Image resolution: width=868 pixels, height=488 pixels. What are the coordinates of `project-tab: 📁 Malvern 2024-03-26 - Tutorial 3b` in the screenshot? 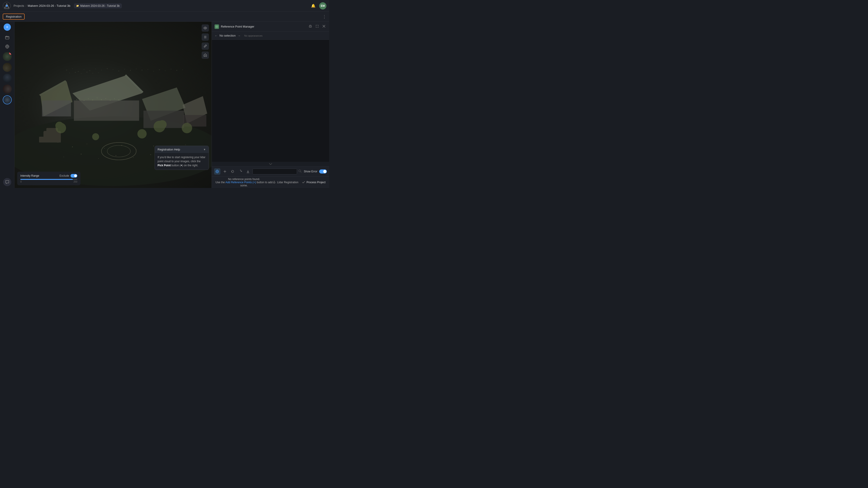 It's located at (98, 6).